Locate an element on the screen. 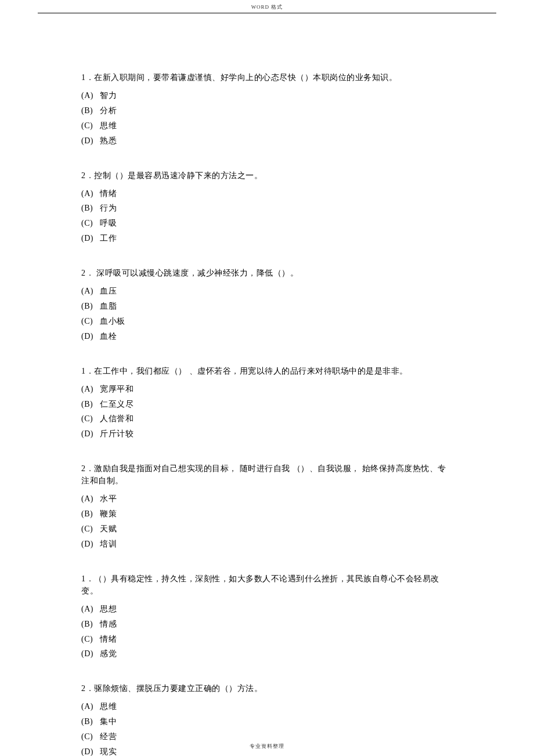 Image resolution: width=534 pixels, height=756 pixels. option: (C)思维 is located at coordinates (267, 126).